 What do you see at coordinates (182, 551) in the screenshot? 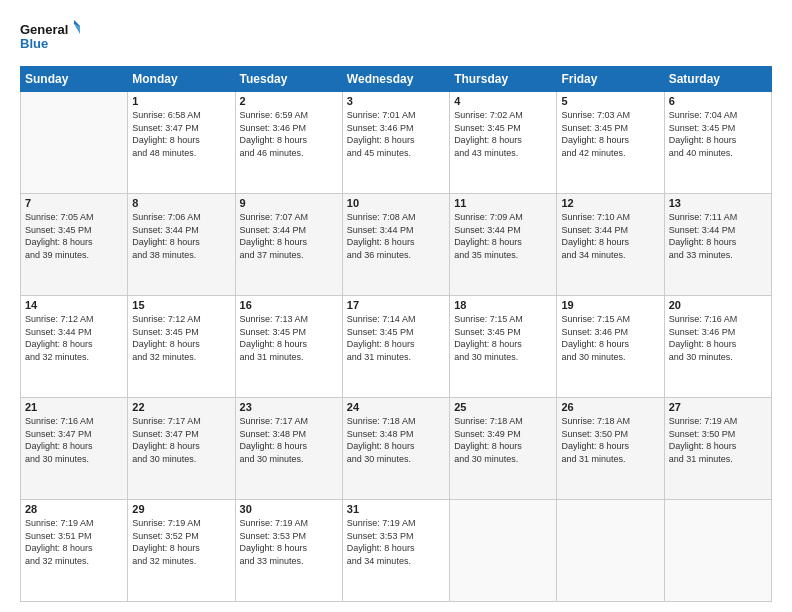
I see `calendar-cell: 29Sunrise: 7:19 AM Sunset: 3:52 PM Dayli…` at bounding box center [182, 551].